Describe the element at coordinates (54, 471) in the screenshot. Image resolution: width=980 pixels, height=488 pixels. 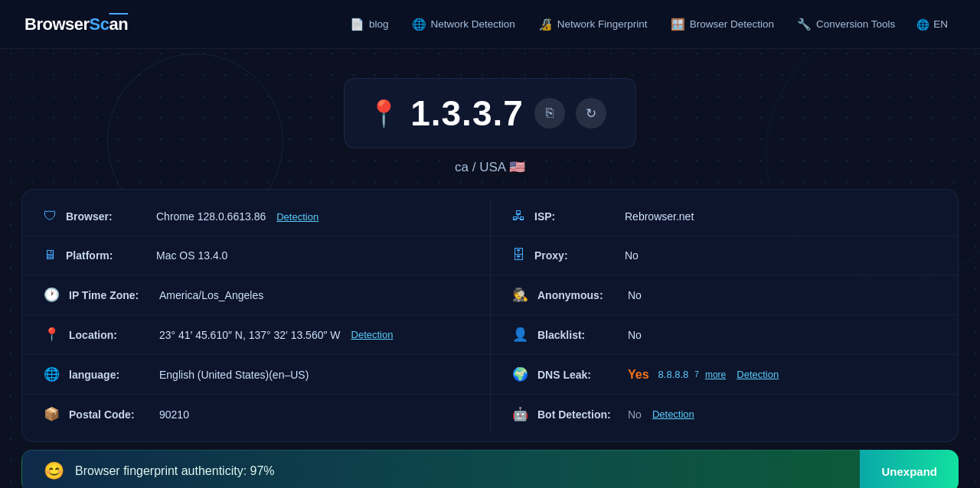
I see `fingerprint-face-icon: 😊` at that location.